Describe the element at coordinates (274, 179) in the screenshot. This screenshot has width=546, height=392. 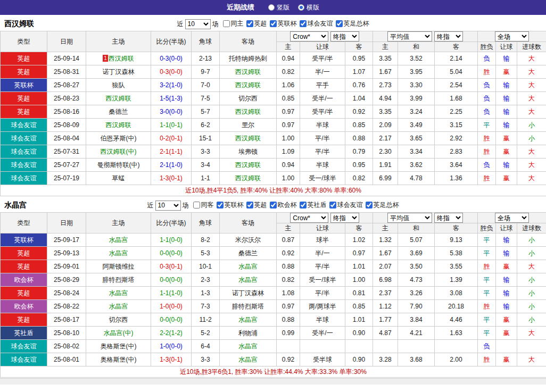
I see `match-row: 球会友谊25-07-19草蜢1-3(0-1)1-1西汉姆联1.00受一/球半0.…` at that location.